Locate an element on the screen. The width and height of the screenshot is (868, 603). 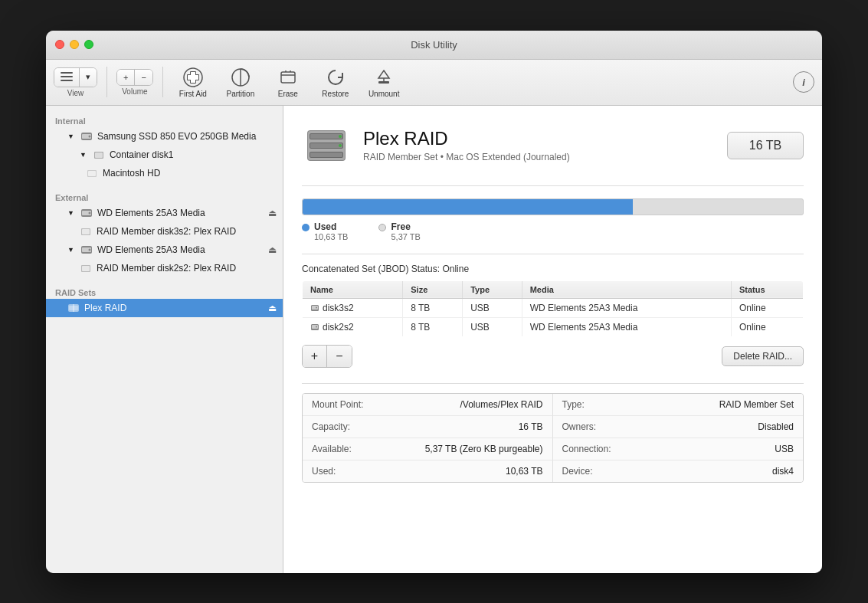
add-remove-group: + − is located at coordinates (327, 356).